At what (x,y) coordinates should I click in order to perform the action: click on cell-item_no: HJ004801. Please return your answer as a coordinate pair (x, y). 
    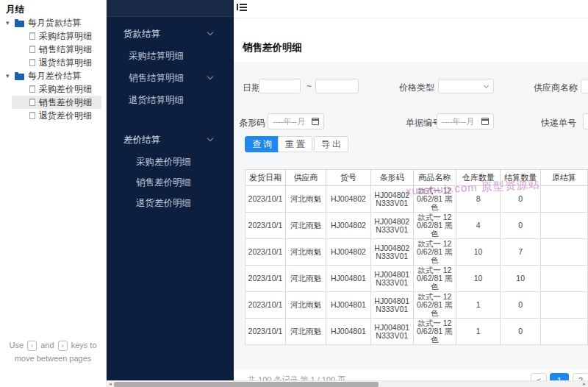
    Looking at the image, I should click on (348, 305).